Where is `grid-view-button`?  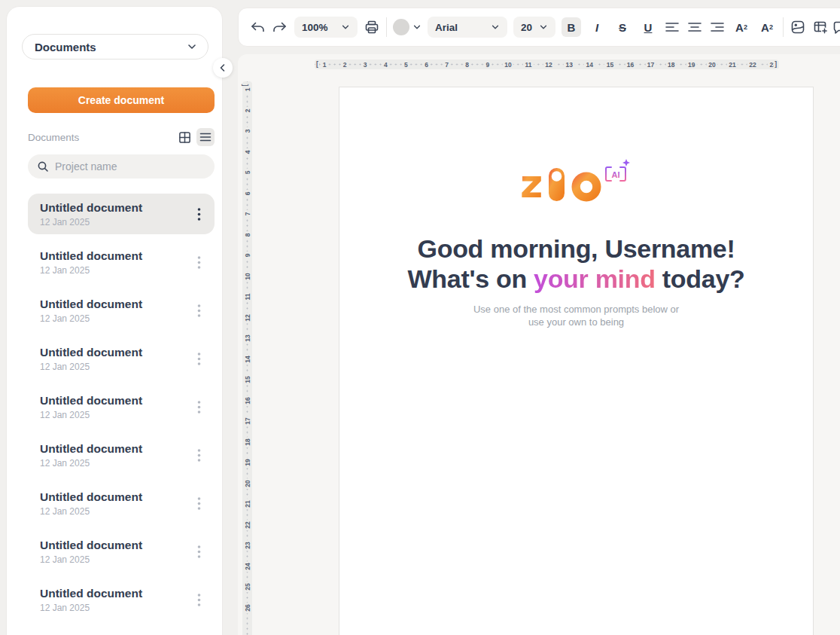
grid-view-button is located at coordinates (184, 137).